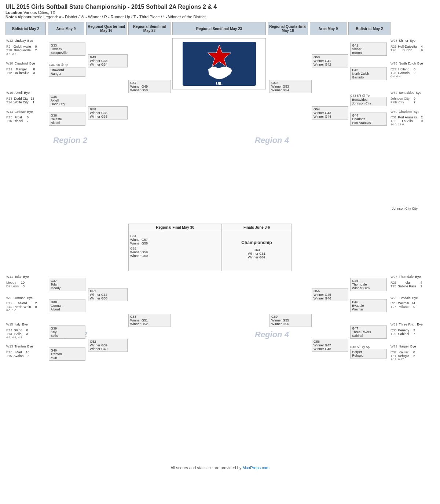  I want to click on entry-w27: W27ThorndaleBye, so click(406, 277).